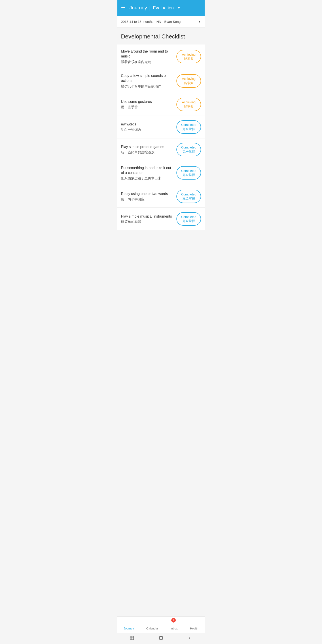  What do you see at coordinates (161, 81) in the screenshot?
I see `checklist-item: Copy a few simple sounds or actions模仿几个简…` at bounding box center [161, 81].